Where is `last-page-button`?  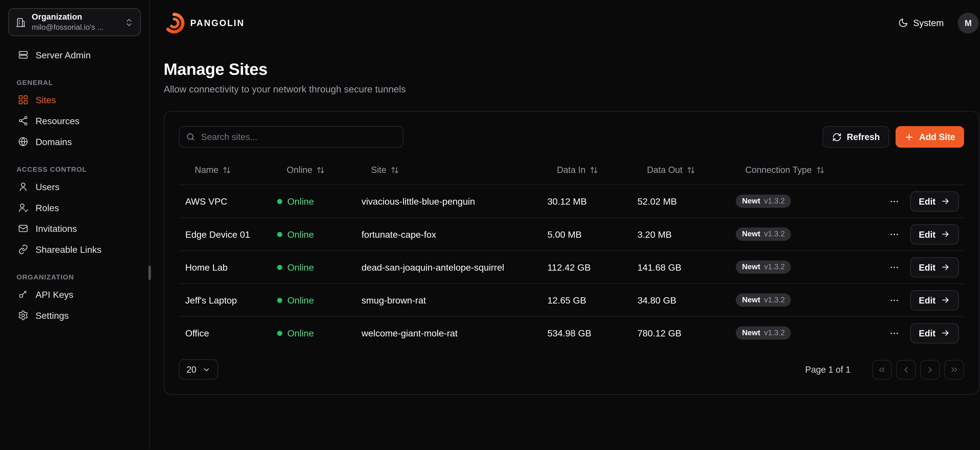 last-page-button is located at coordinates (954, 369).